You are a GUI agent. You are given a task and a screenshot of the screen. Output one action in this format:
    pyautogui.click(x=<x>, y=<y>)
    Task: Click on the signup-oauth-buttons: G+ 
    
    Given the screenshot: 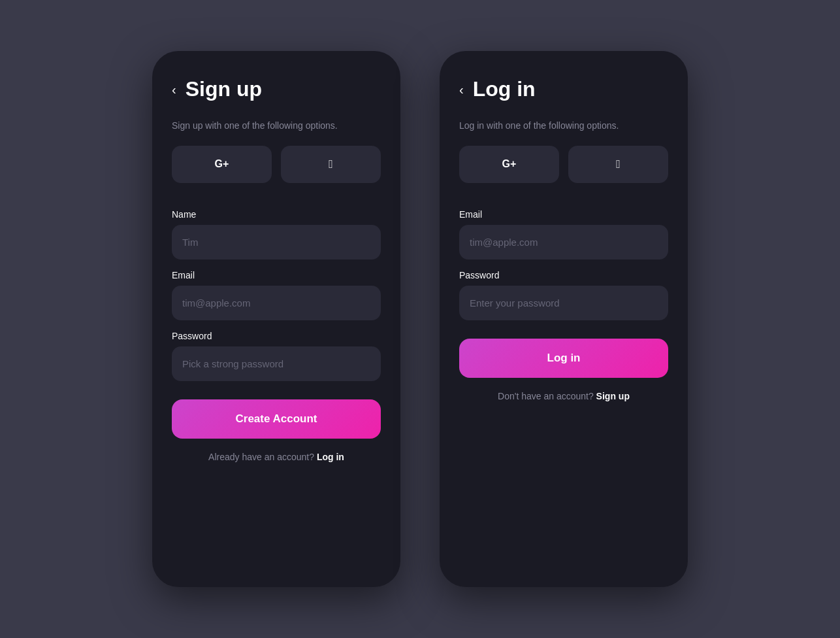 What is the action you would take?
    pyautogui.click(x=276, y=165)
    